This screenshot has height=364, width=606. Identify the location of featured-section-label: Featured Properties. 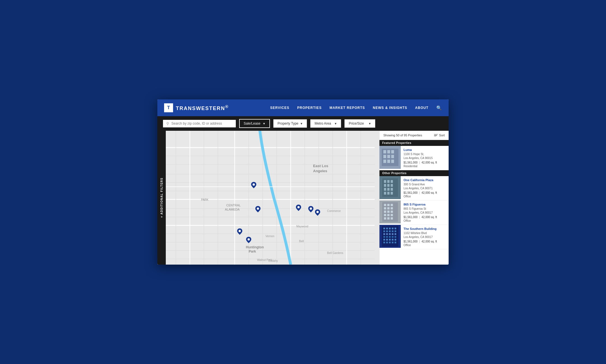
(414, 143).